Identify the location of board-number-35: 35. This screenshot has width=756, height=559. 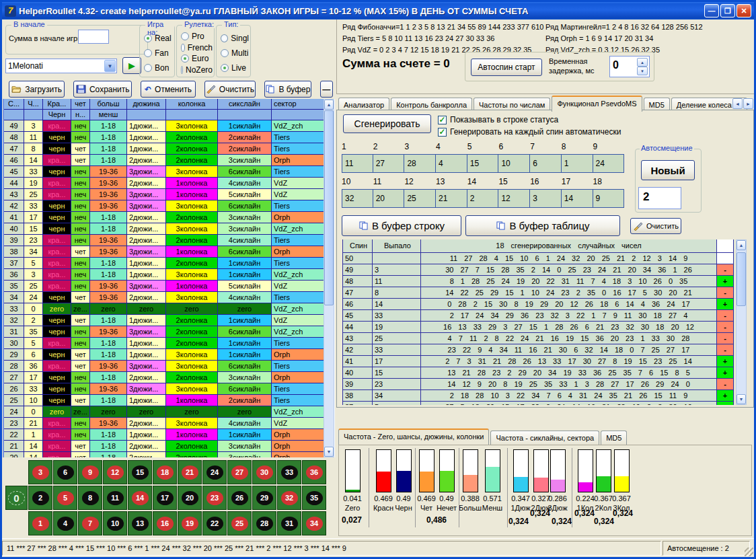
(314, 498).